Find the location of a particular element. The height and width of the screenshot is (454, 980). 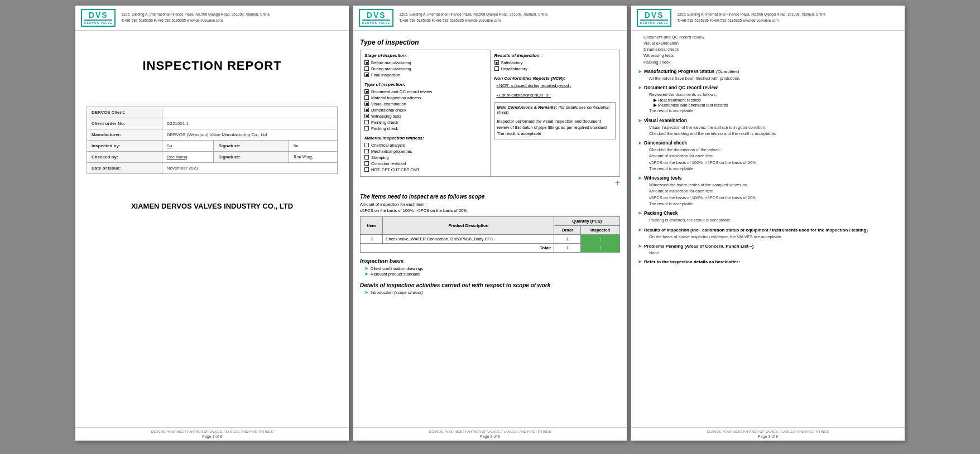

cb-mat is located at coordinates (367, 98).